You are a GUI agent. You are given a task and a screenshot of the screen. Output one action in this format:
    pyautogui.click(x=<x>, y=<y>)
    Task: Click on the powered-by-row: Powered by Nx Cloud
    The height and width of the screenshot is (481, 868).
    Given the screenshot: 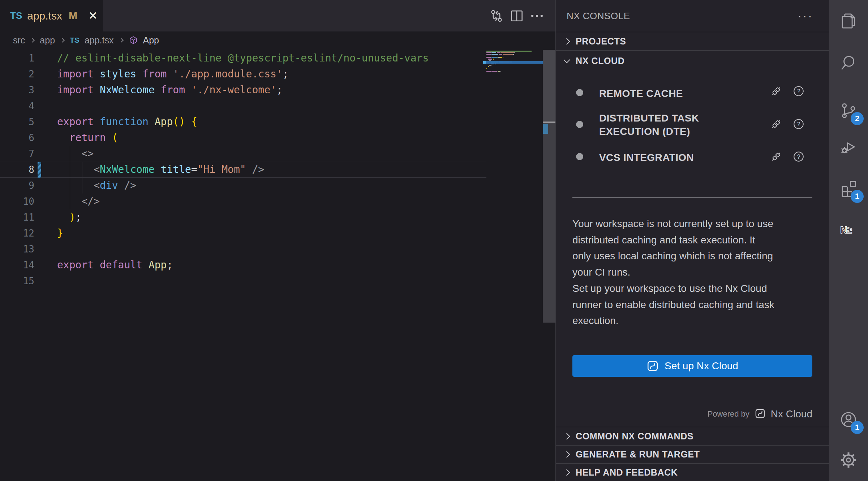 What is the action you would take?
    pyautogui.click(x=684, y=414)
    